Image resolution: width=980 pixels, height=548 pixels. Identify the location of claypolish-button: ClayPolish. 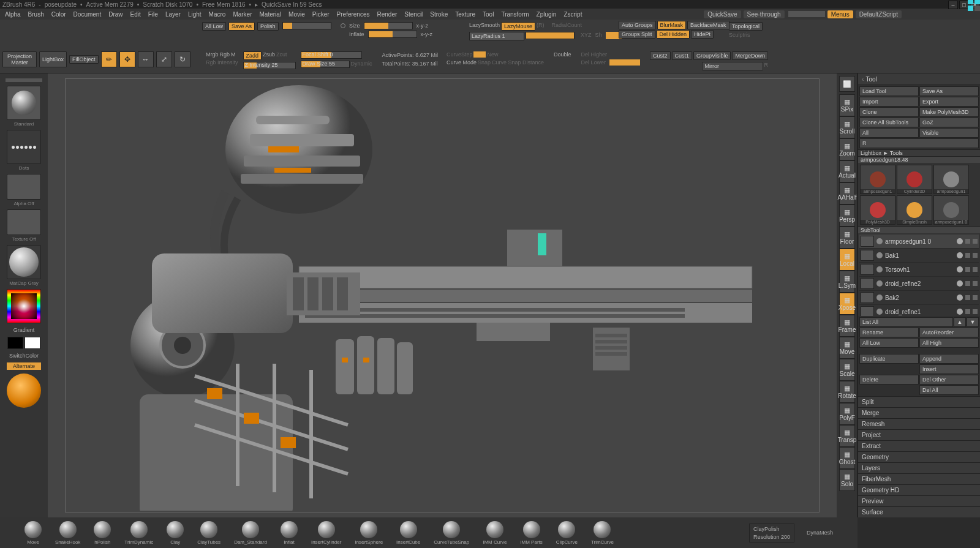
(772, 529).